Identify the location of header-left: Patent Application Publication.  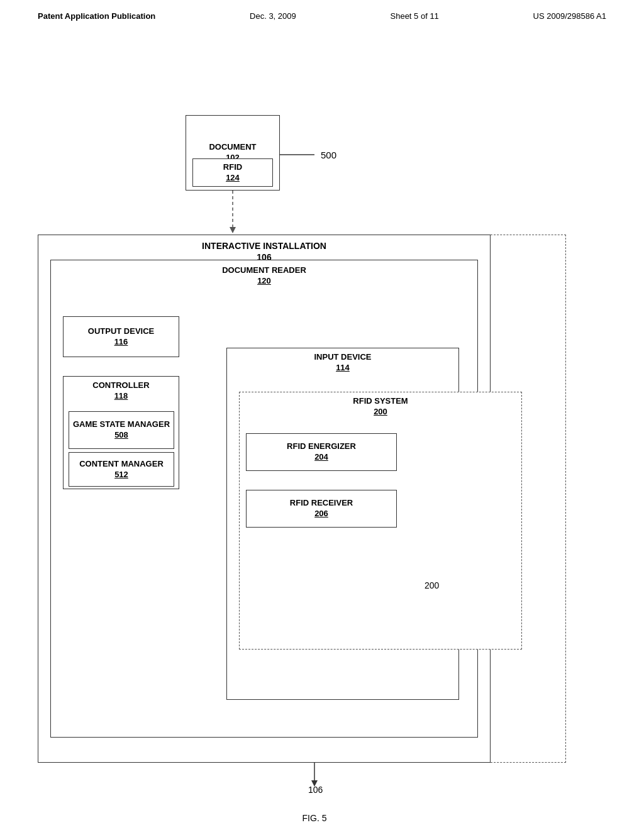
(97, 16).